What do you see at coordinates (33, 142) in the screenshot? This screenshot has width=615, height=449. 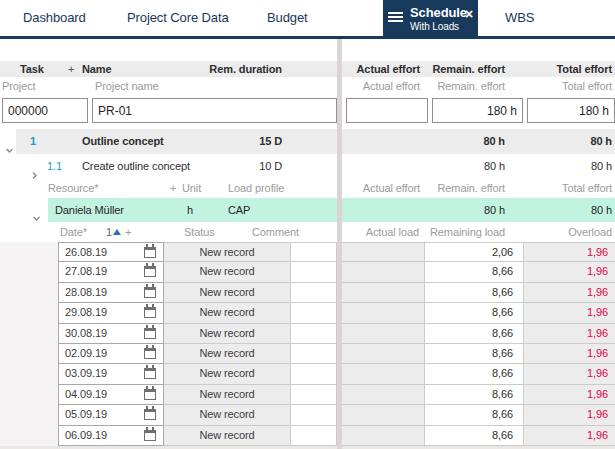 I see `task-wbs-number: 1` at bounding box center [33, 142].